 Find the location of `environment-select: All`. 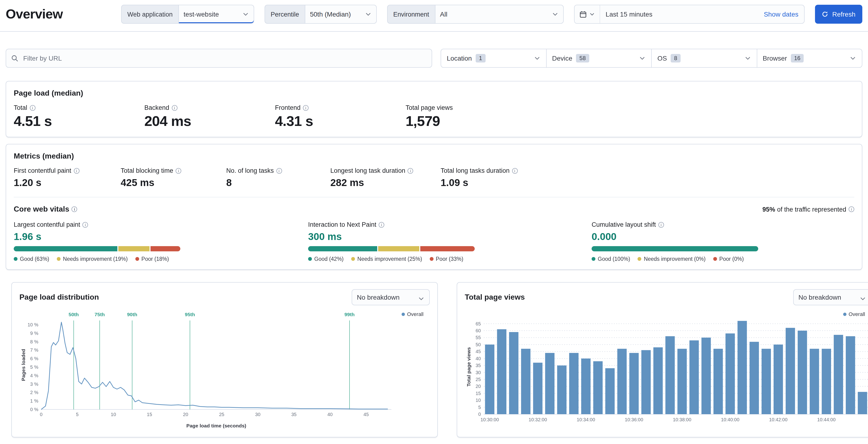

environment-select: All is located at coordinates (499, 14).